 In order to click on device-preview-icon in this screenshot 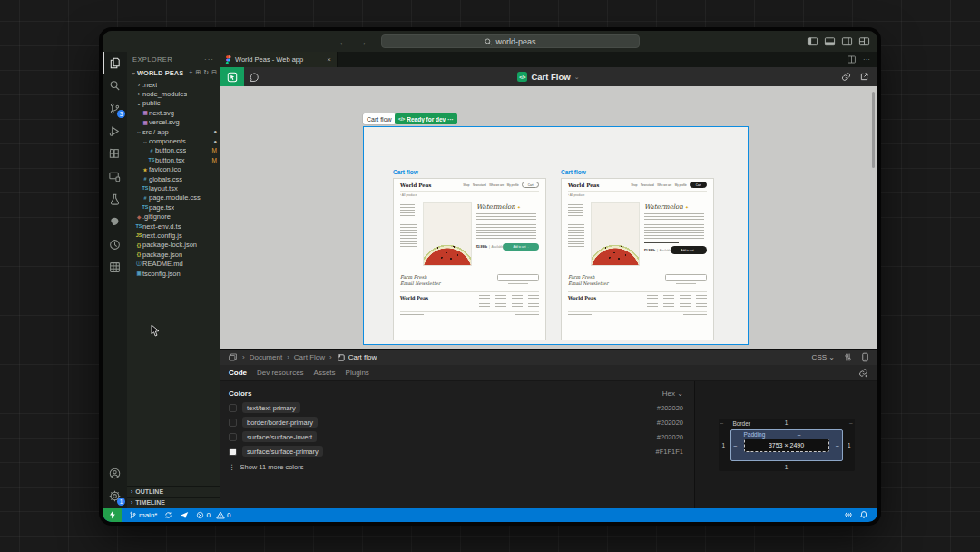, I will do `click(866, 358)`.